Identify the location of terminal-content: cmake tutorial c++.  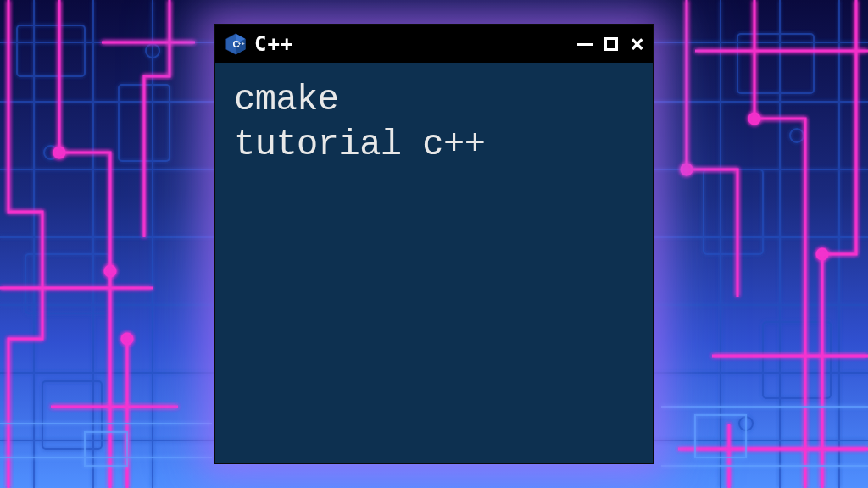
(434, 122).